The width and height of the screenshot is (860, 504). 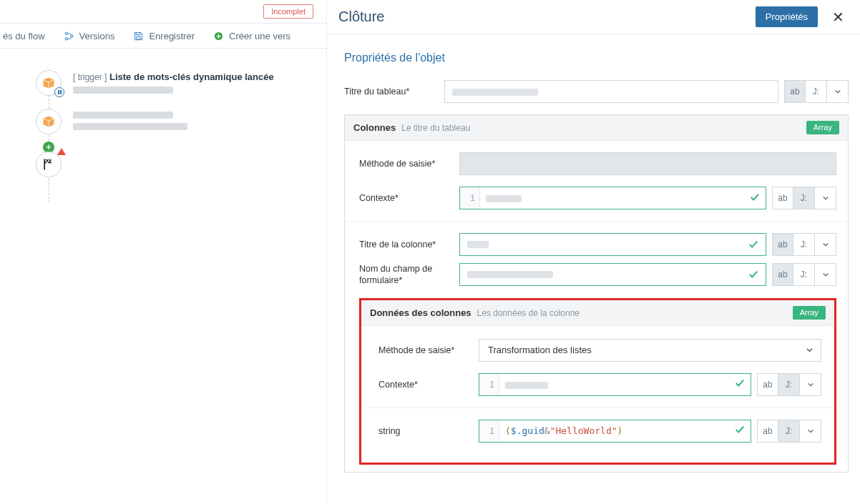 I want to click on node-step, so click(x=175, y=122).